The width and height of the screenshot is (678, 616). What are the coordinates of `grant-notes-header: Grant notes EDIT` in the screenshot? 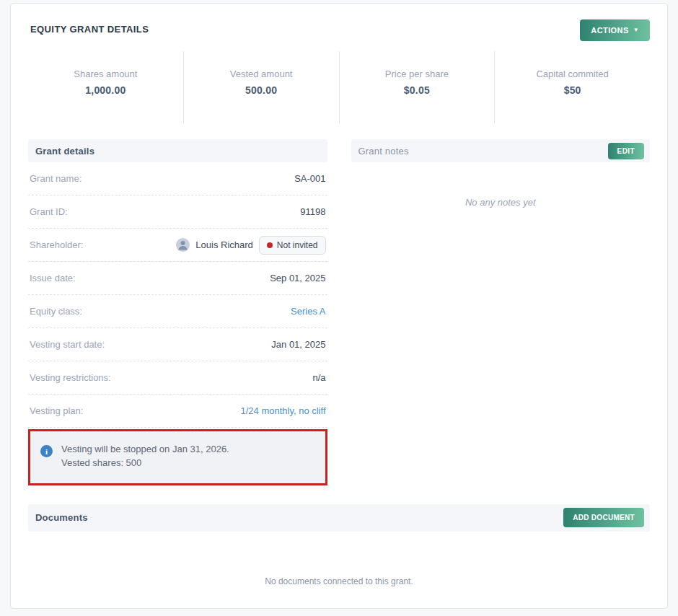 It's located at (501, 151).